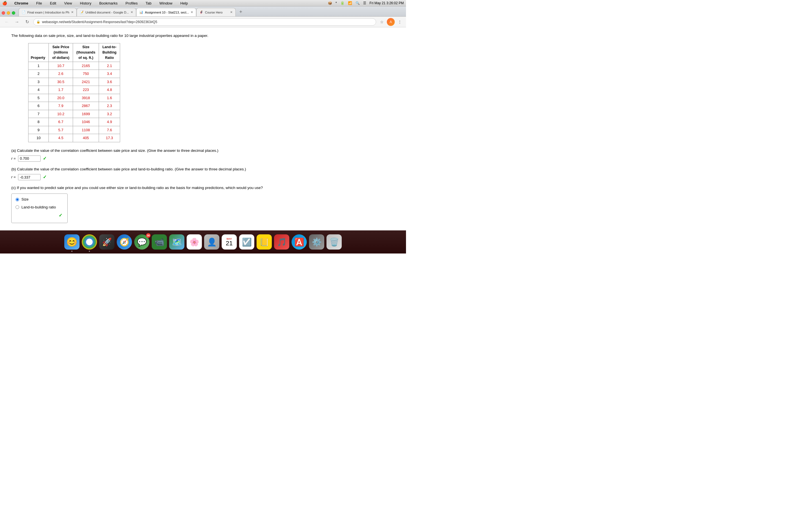 The image size is (812, 507). What do you see at coordinates (3, 13) in the screenshot?
I see `close-button` at bounding box center [3, 13].